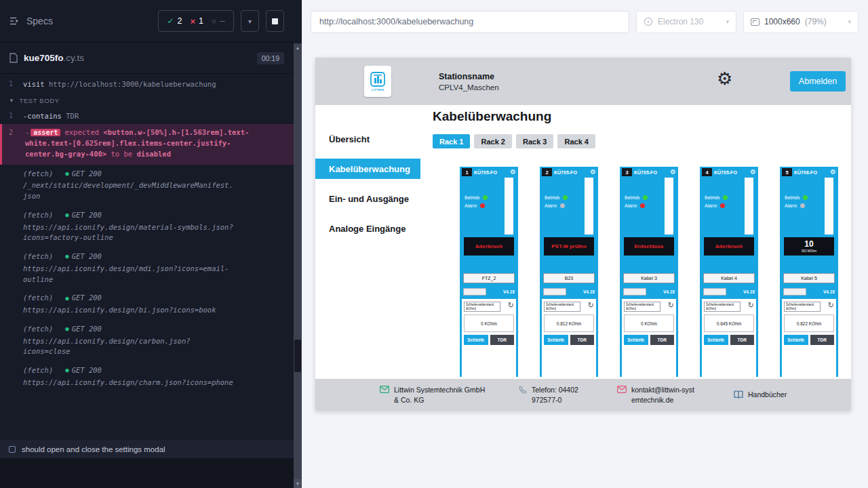 The image size is (868, 488). Describe the element at coordinates (806, 198) in the screenshot. I see `betrieb-led` at that location.